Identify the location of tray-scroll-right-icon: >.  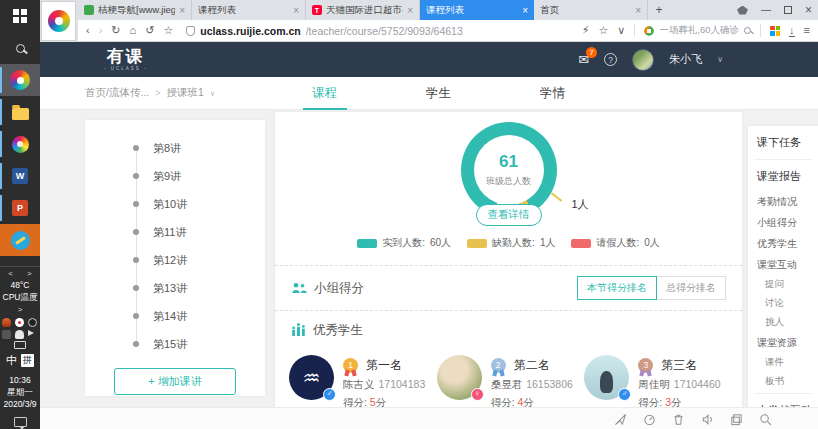
(30, 274).